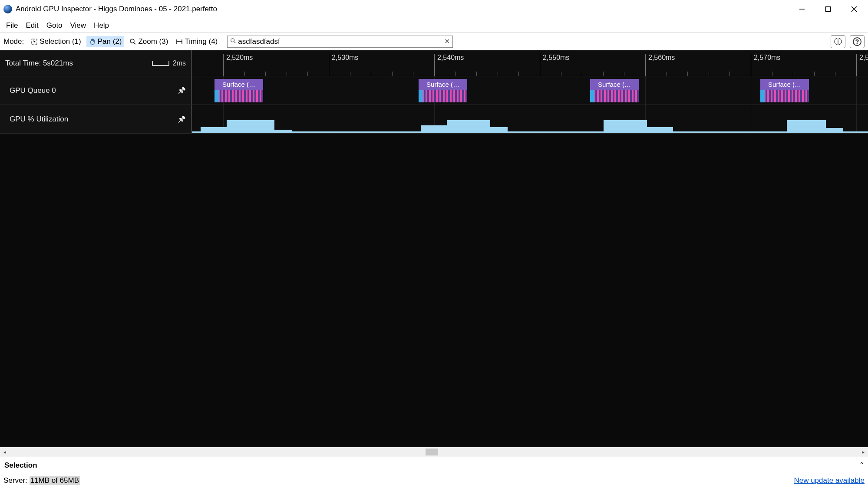  Describe the element at coordinates (530, 132) in the screenshot. I see `utilization-baseline` at that location.